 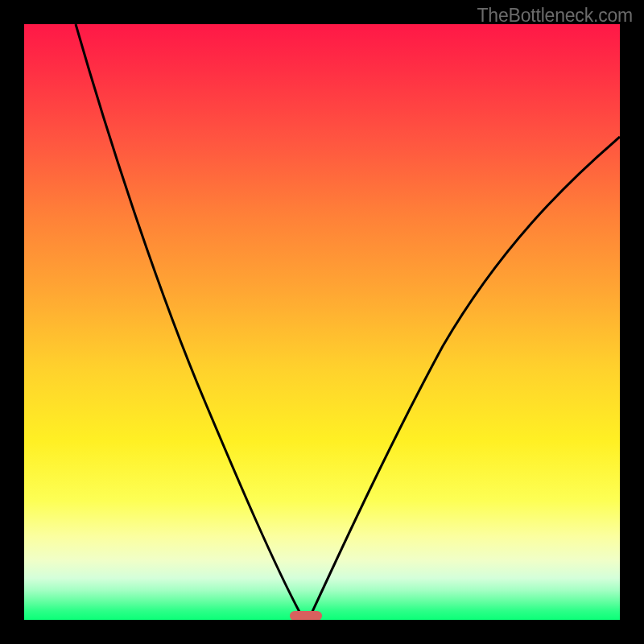 I want to click on optimal-marker, so click(x=306, y=615).